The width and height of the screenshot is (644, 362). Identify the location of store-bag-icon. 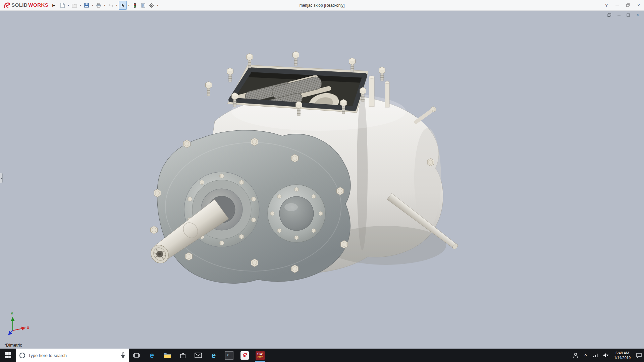
(183, 355).